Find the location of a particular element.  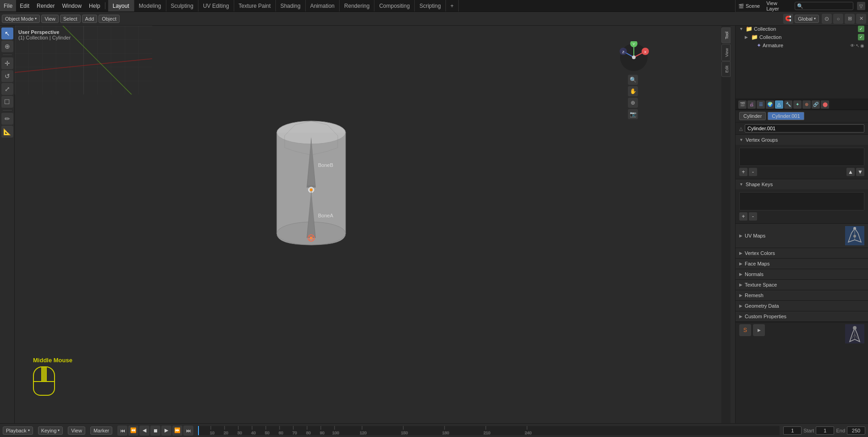

pan-btn: ✋ is located at coordinates (633, 91).